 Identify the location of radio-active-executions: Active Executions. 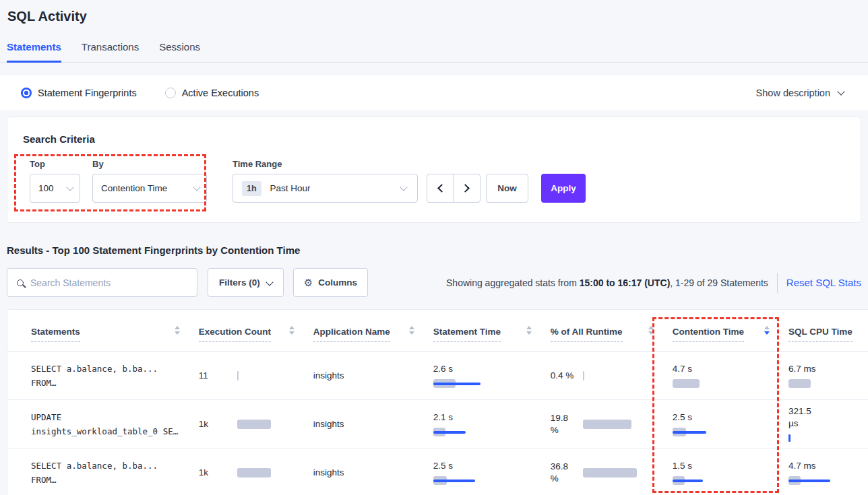
(212, 93).